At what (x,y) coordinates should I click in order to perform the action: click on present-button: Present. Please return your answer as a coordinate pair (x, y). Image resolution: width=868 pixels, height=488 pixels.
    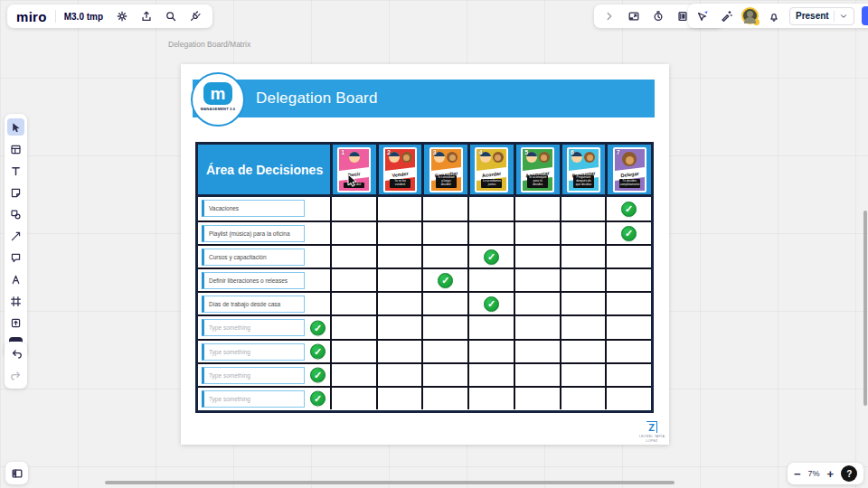
    Looking at the image, I should click on (822, 16).